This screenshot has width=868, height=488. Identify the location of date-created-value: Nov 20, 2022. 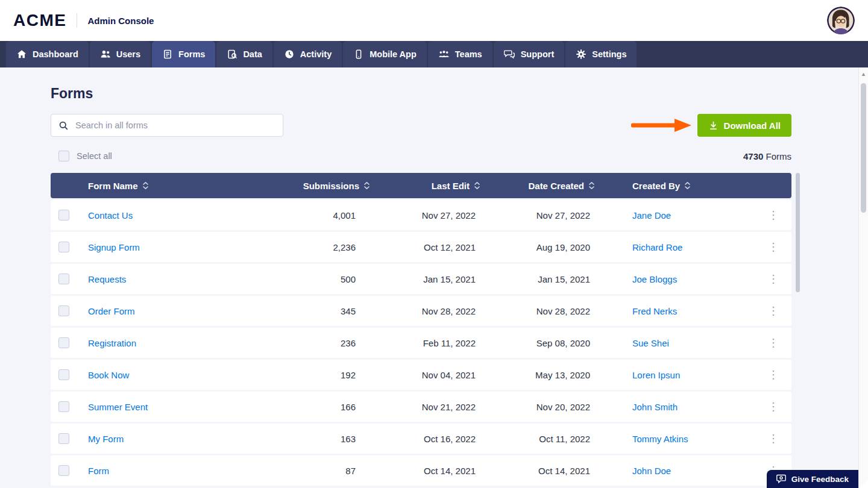
(538, 407).